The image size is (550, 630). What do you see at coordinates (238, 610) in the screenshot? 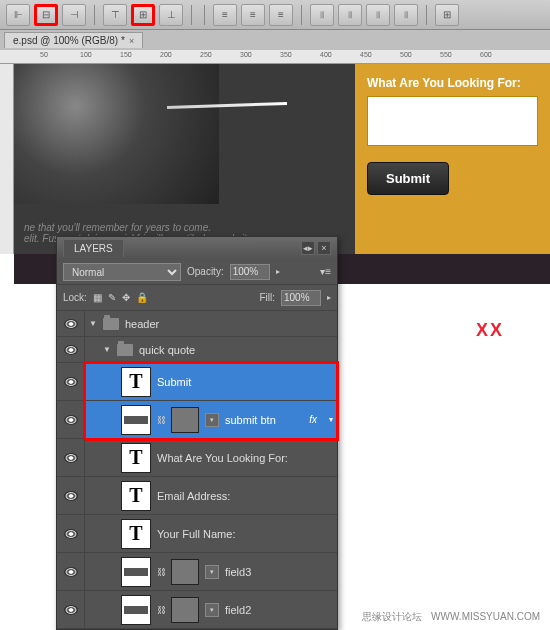
I see `layer-name: field2` at bounding box center [238, 610].